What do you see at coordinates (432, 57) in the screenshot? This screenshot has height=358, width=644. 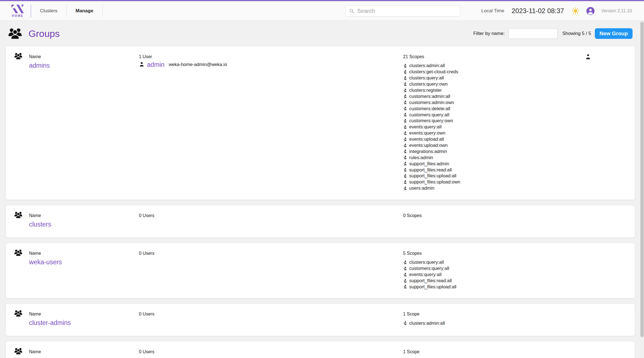 I see `scopes-count-label: 21 Scopes` at bounding box center [432, 57].